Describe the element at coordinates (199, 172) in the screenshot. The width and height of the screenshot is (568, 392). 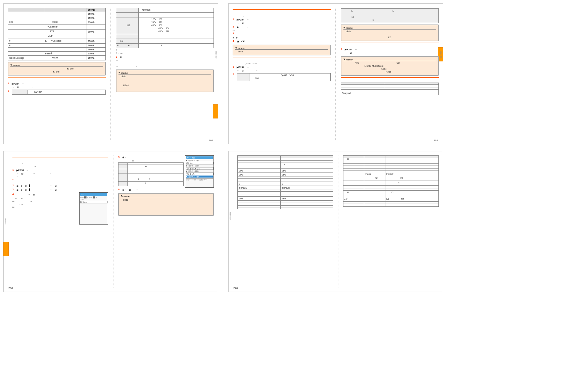
I see `telop-edit-thumb-2: ﾃﾛｯﾌﾟ 見集 ▶時間:00～05秒 ▶時間:05～09秒 ▶時間:09～14…` at that location.